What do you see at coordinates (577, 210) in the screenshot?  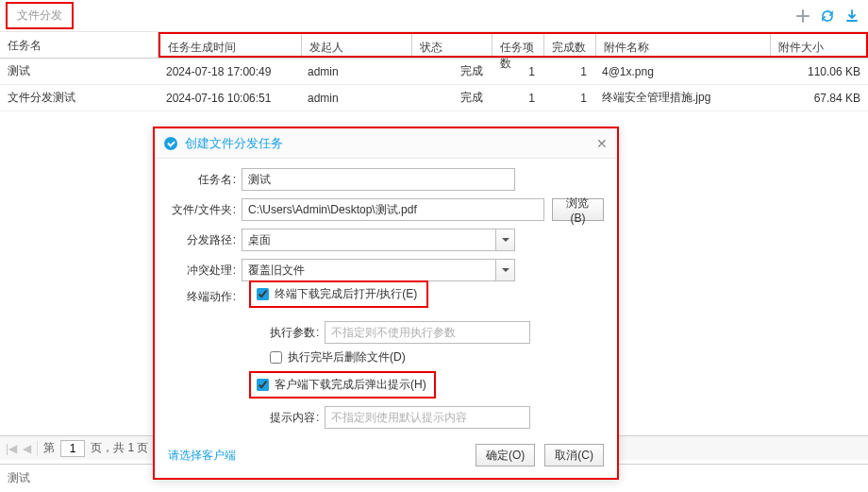 I see `browse-button: 浏览(B)` at bounding box center [577, 210].